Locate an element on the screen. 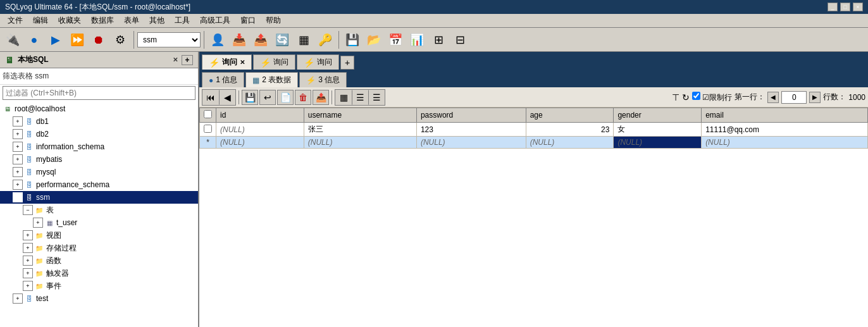  expand-events: + is located at coordinates (28, 286).